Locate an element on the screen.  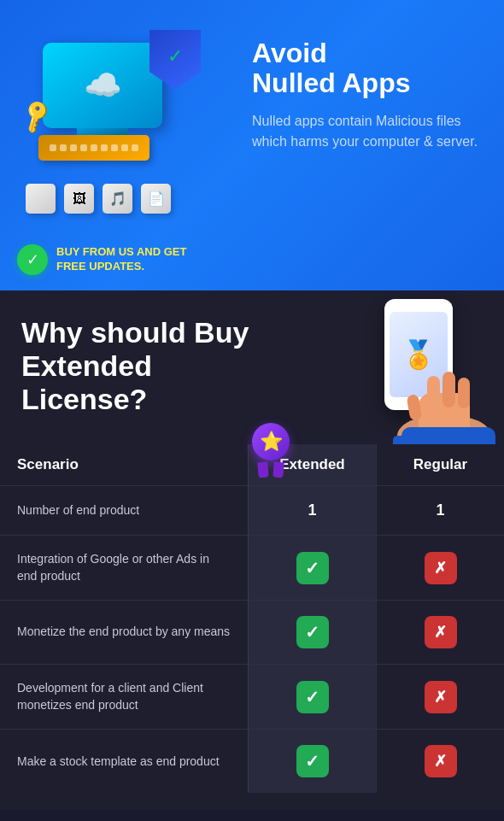
hand-svg is located at coordinates (444, 406).